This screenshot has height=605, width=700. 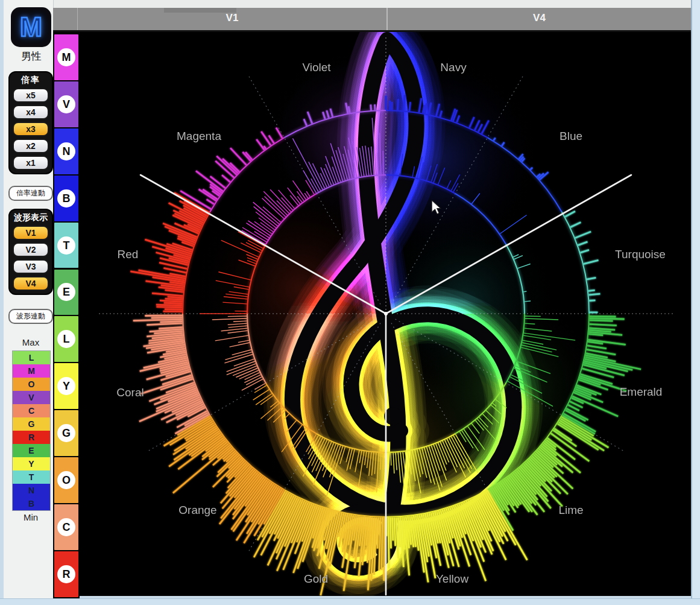 What do you see at coordinates (31, 193) in the screenshot?
I see `magnification-link-button: 倍率連動` at bounding box center [31, 193].